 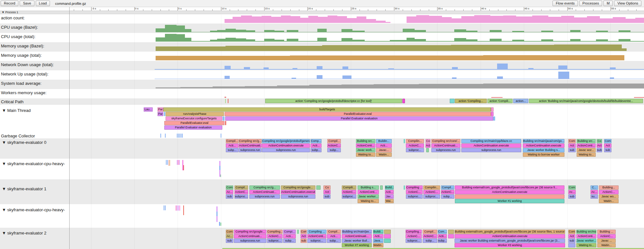 What do you see at coordinates (389, 188) in the screenshot?
I see `trace-span: Build...` at bounding box center [389, 188].